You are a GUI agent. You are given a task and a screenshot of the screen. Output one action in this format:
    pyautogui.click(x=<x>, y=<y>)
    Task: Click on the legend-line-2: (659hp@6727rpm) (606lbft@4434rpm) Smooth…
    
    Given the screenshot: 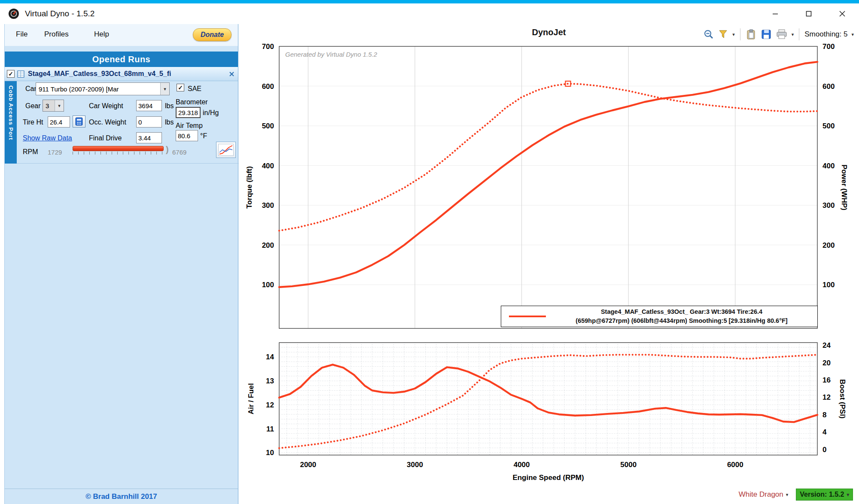 What is the action you would take?
    pyautogui.click(x=682, y=321)
    